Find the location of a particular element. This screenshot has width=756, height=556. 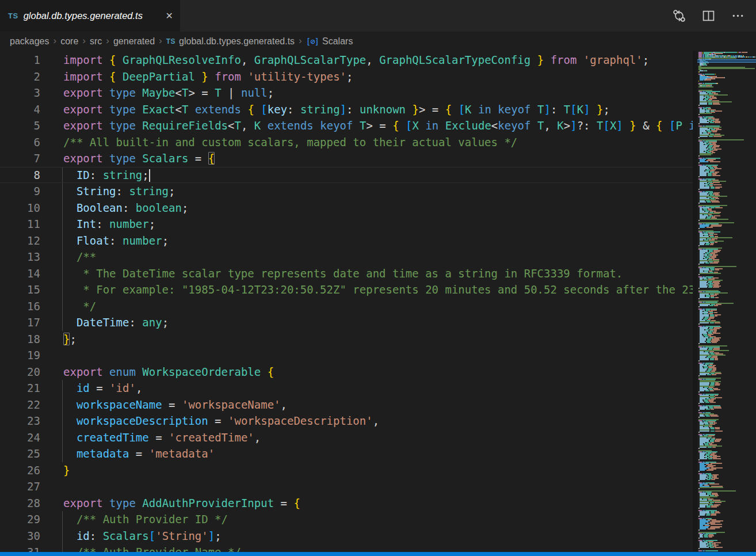

split-editor-icon is located at coordinates (709, 16).